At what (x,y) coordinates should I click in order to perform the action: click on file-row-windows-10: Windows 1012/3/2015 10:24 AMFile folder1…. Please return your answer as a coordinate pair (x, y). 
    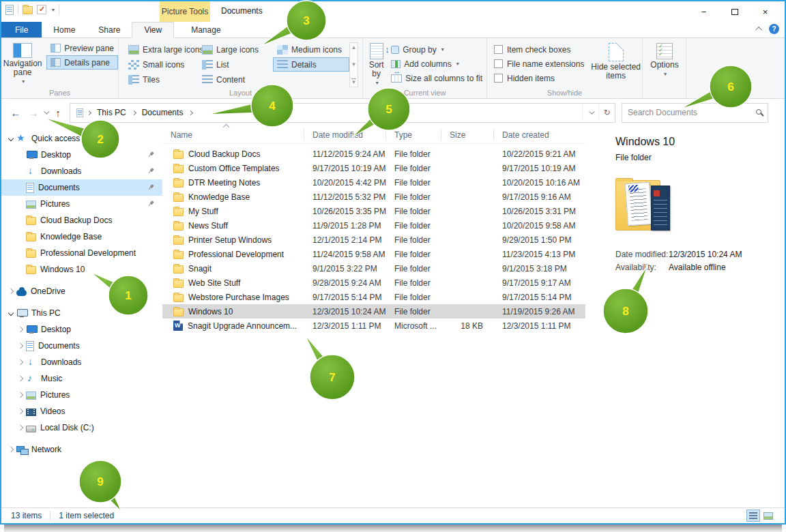
    Looking at the image, I should click on (374, 311).